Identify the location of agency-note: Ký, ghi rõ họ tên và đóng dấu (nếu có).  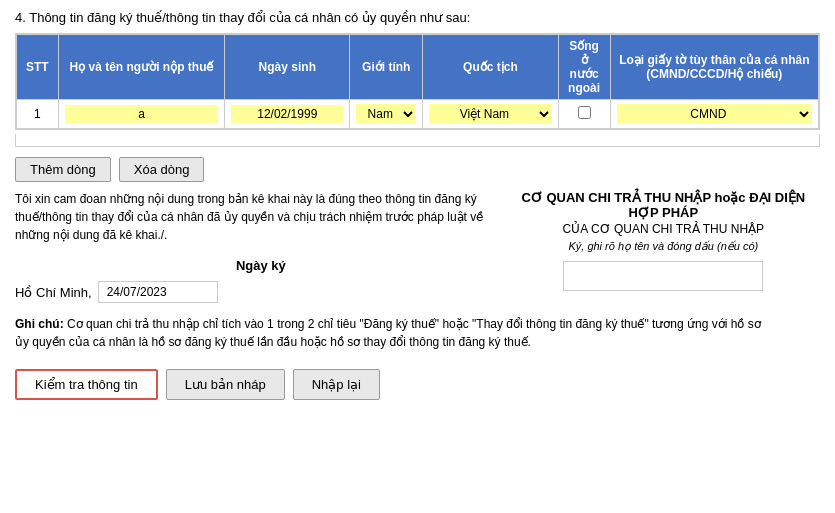
(664, 246).